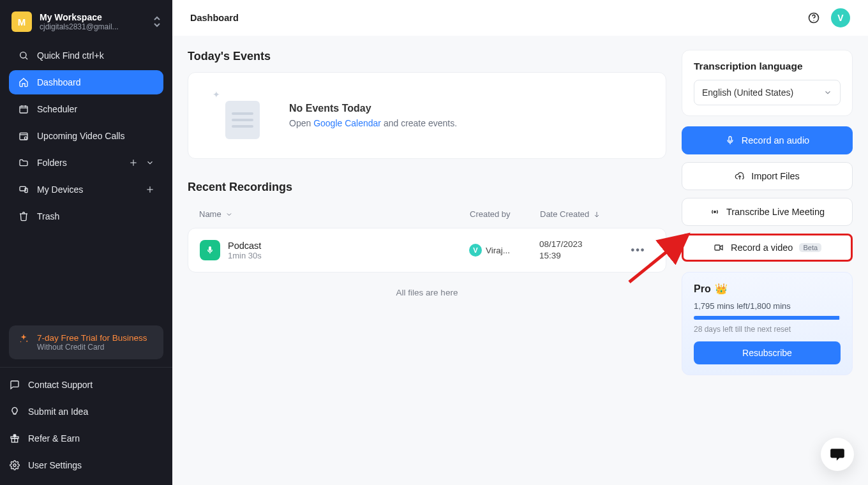 The height and width of the screenshot is (485, 868). I want to click on topbar: Dashboard V, so click(520, 18).